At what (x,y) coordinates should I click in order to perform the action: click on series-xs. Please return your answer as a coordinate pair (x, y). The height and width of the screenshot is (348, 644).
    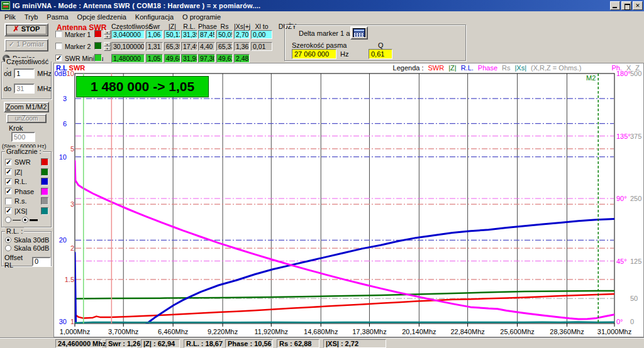
    Looking at the image, I should click on (345, 323).